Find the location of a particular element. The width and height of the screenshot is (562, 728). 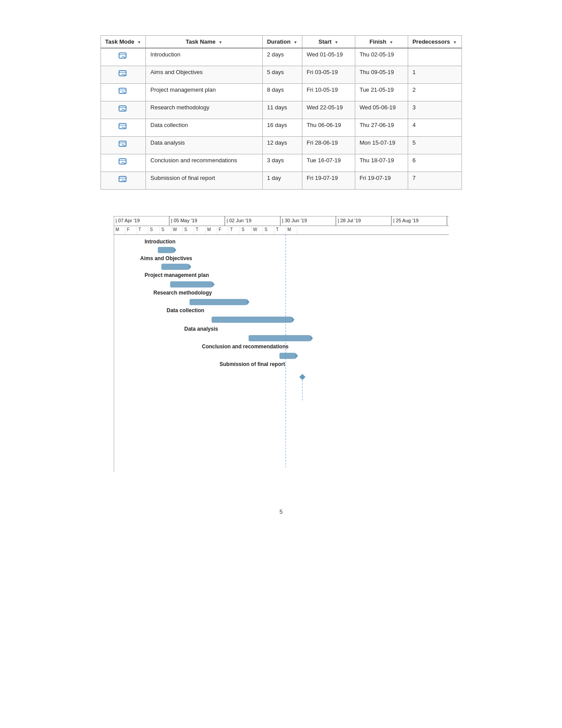

gantt-date-2: | 02 Jun '19 is located at coordinates (239, 220).